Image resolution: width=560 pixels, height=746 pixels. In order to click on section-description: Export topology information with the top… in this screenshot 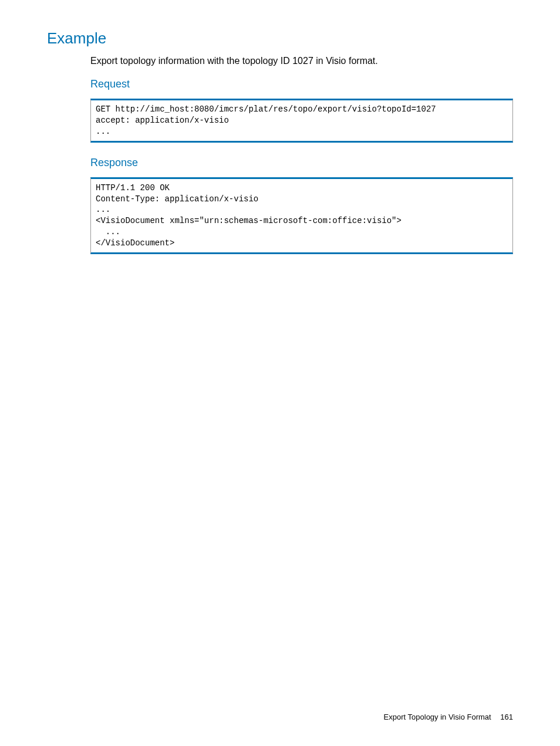, I will do `click(302, 61)`.